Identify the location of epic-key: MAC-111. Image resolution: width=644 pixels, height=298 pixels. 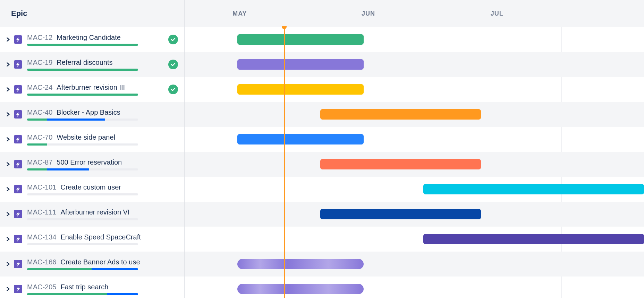
(42, 212).